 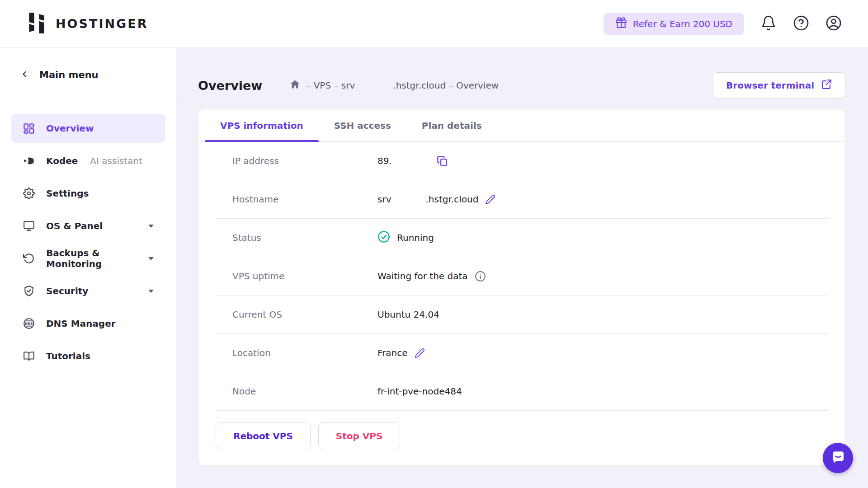 I want to click on hostinger-logo-icon, so click(x=37, y=24).